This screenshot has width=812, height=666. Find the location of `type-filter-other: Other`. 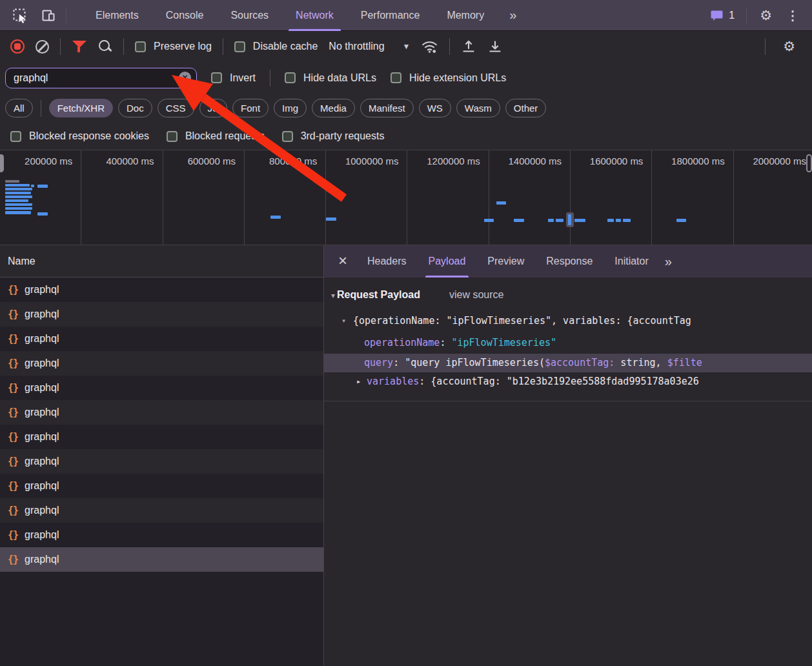

type-filter-other: Other is located at coordinates (526, 108).